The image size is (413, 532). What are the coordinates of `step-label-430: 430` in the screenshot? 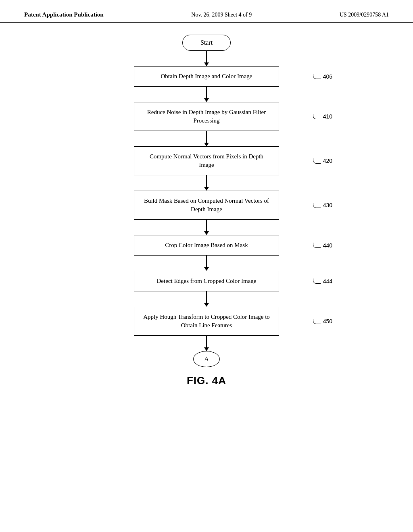 It's located at (323, 205).